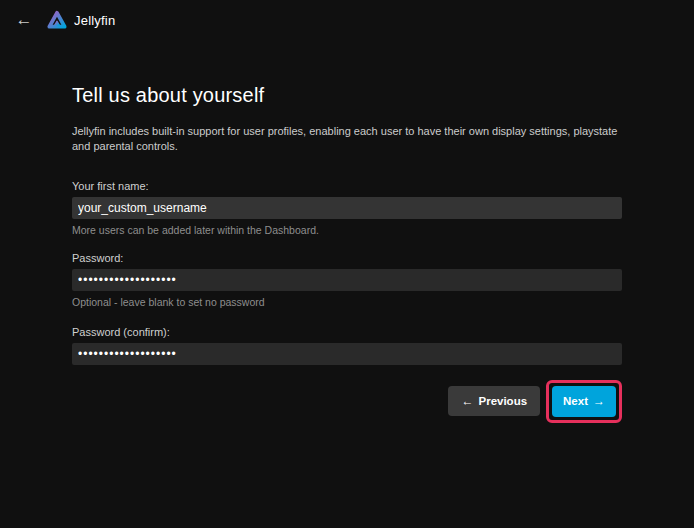  Describe the element at coordinates (24, 20) in the screenshot. I see `back-arrow-icon: ←` at that location.